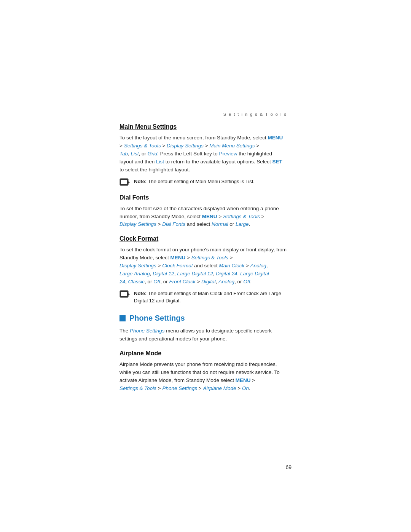 This screenshot has height=532, width=411. I want to click on digital-link: Digital, so click(209, 282).